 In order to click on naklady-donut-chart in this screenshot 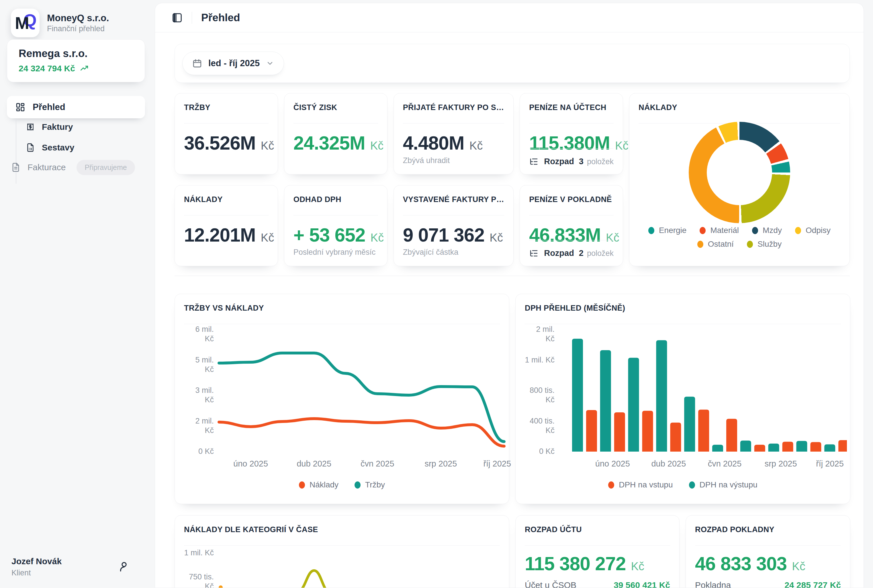, I will do `click(740, 172)`.